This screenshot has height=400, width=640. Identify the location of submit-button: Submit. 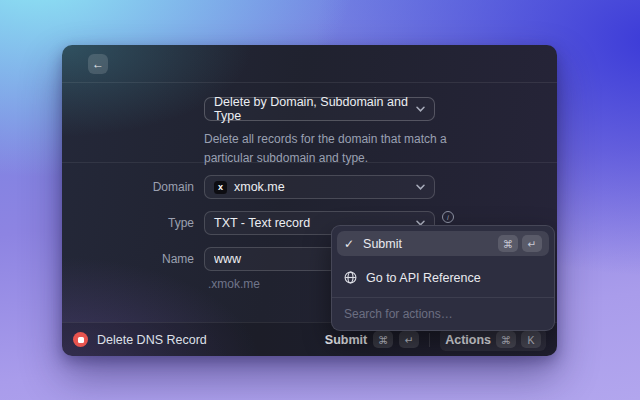
(346, 340).